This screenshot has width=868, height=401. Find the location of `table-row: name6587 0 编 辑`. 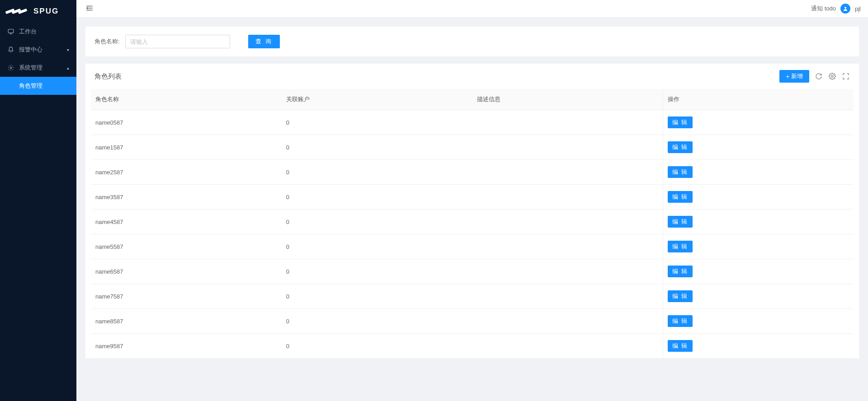

table-row: name6587 0 编 辑 is located at coordinates (472, 272).